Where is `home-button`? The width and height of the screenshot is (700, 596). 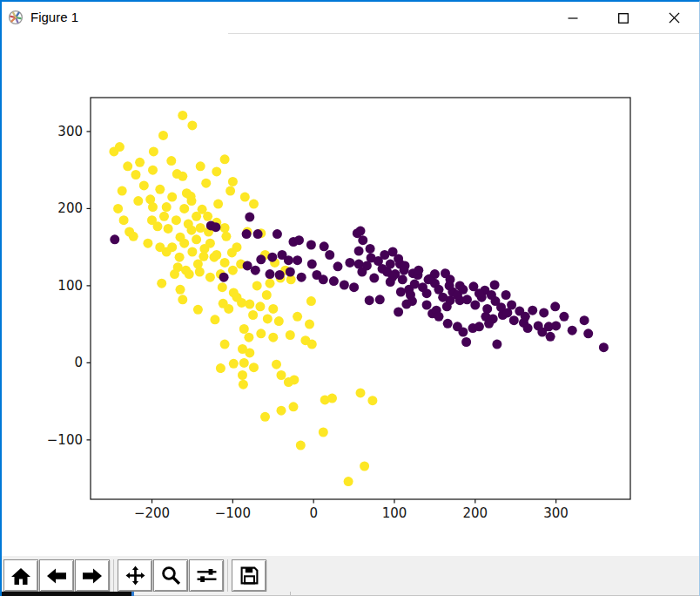 home-button is located at coordinates (21, 575).